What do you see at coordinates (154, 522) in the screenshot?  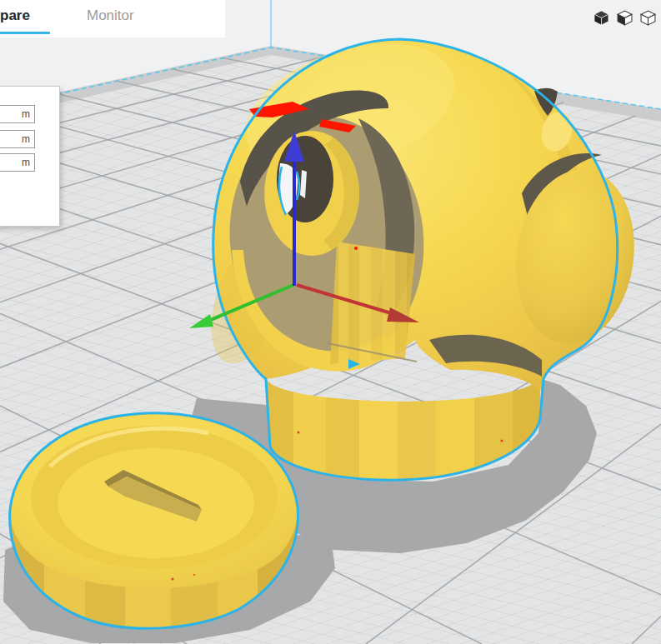 I see `model-cap` at bounding box center [154, 522].